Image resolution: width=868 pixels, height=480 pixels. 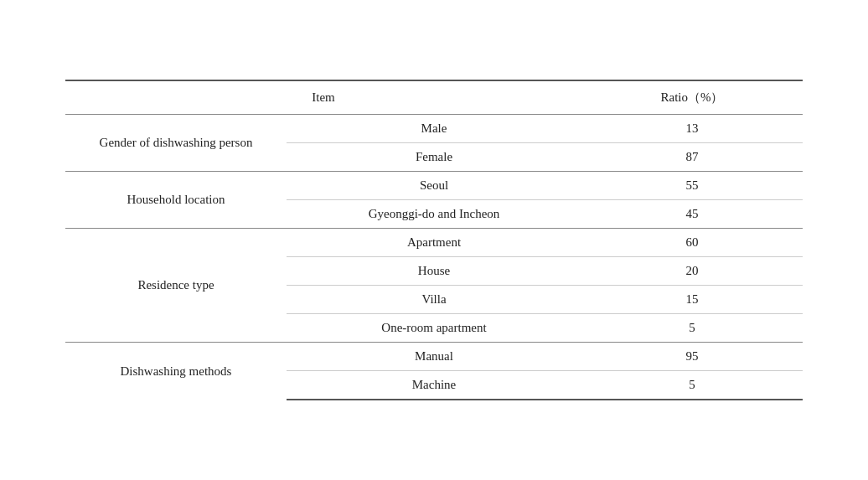 I want to click on table-row: Residence typeApartment60, so click(x=434, y=243).